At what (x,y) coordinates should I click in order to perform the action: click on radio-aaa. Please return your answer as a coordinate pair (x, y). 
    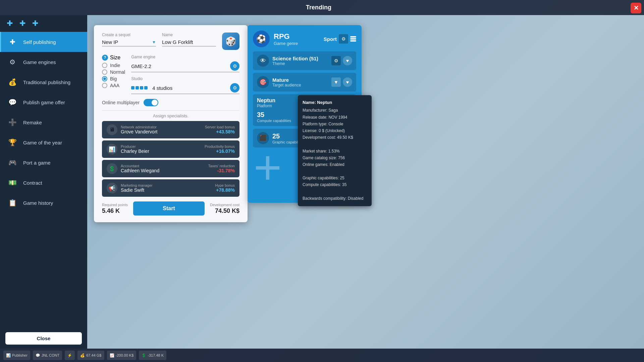
    Looking at the image, I should click on (105, 85).